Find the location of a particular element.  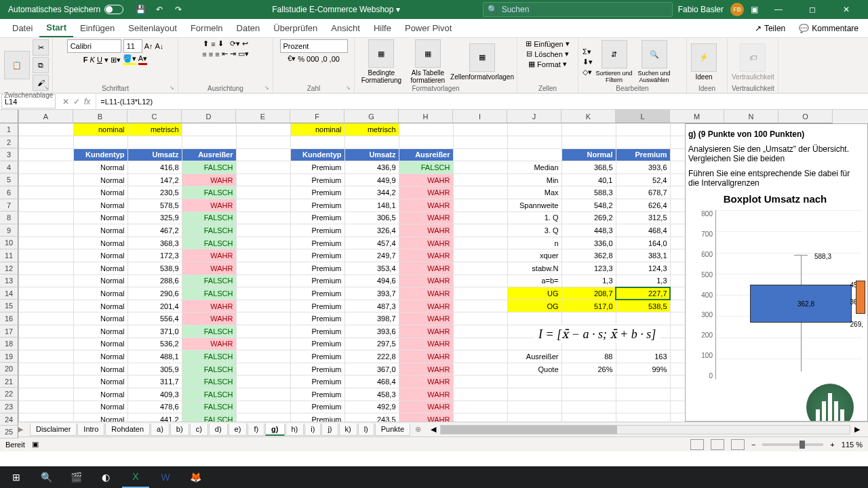

cell: 468,4 is located at coordinates (643, 230).